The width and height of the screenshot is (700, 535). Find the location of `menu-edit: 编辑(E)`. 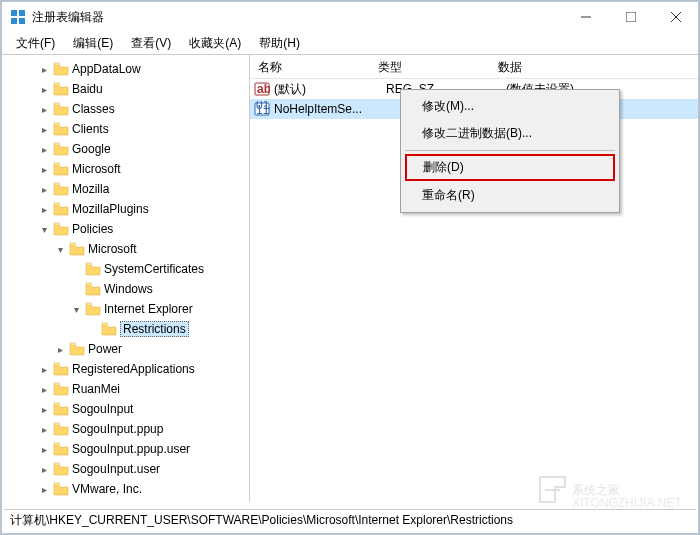

menu-edit: 编辑(E) is located at coordinates (93, 44).